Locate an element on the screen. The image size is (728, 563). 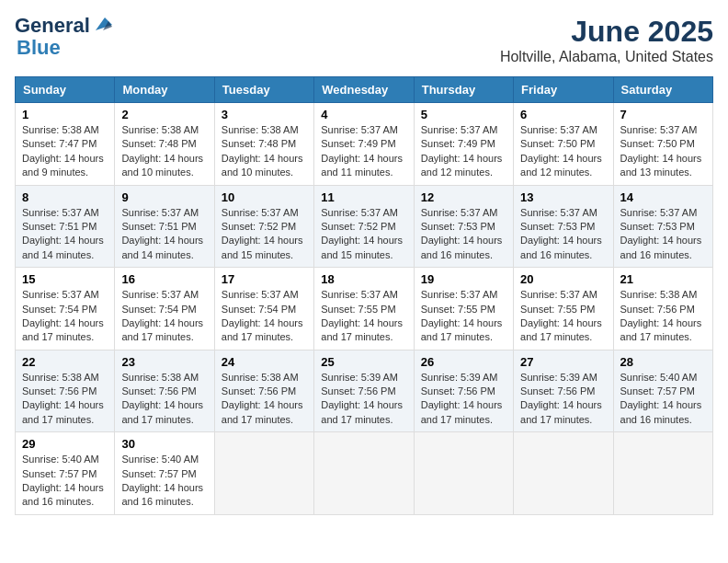
calendar-cell: 28Sunrise: 5:40 AM Sunset: 7:57 PM Dayli… is located at coordinates (663, 391).